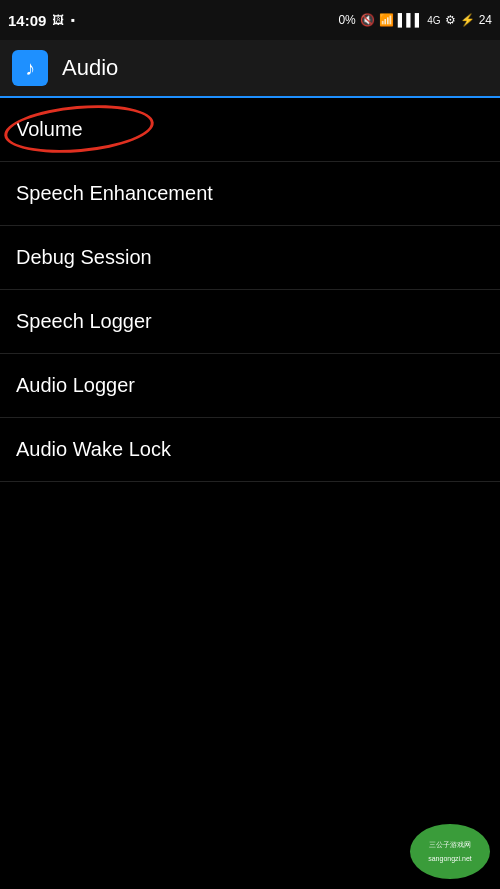  What do you see at coordinates (450, 852) in the screenshot?
I see `watermark: 三公子游戏网 sangongzi.net` at bounding box center [450, 852].